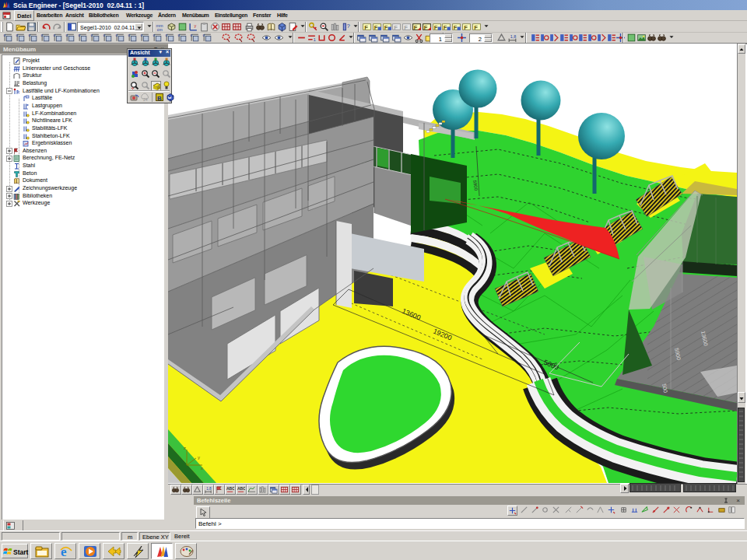  What do you see at coordinates (202, 468) in the screenshot?
I see `svg-text: x` at bounding box center [202, 468].